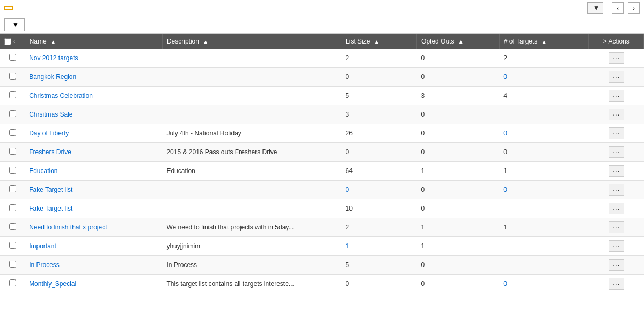 This screenshot has height=309, width=644. Describe the element at coordinates (458, 228) in the screenshot. I see `row-opted-outs-cell: 1` at that location.